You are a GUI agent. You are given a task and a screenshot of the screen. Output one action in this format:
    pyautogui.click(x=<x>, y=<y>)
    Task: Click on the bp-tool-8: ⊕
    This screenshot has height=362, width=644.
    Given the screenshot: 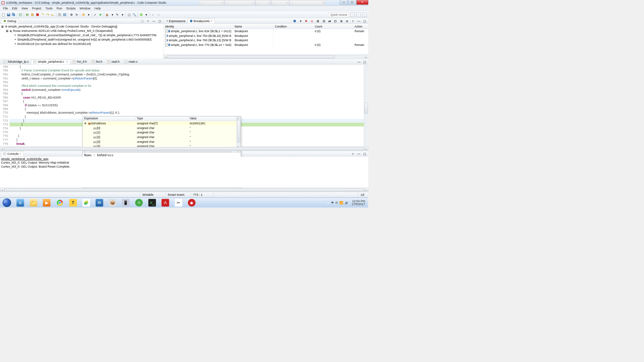 What is the action you would take?
    pyautogui.click(x=341, y=21)
    